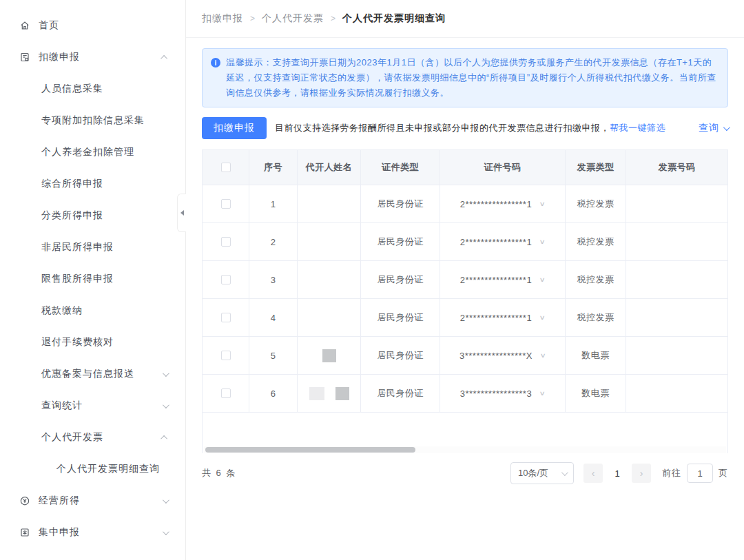  Describe the element at coordinates (401, 167) in the screenshot. I see `column-header-cert-type: 证件类型` at that location.